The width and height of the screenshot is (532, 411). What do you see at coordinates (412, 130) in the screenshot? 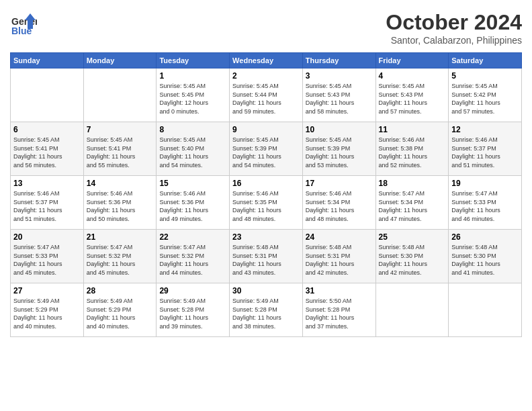
I see `day-number: 11` at bounding box center [412, 130].